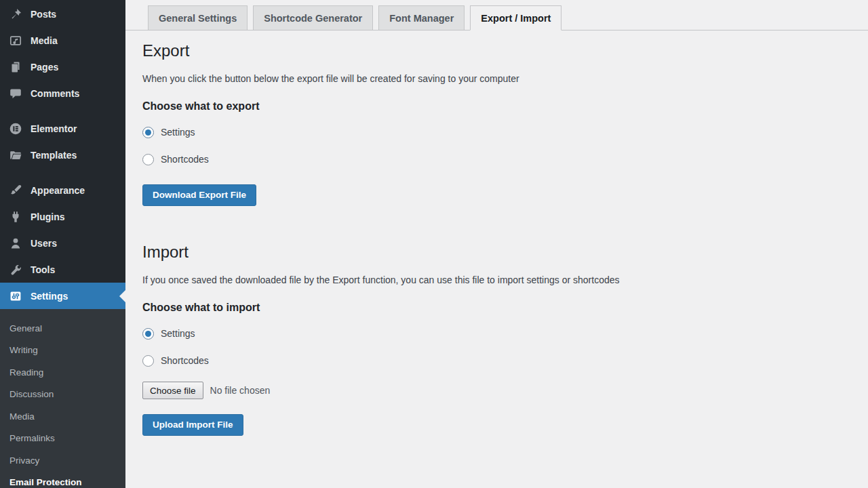  What do you see at coordinates (505, 106) in the screenshot?
I see `export-subheading: Choose what to export` at bounding box center [505, 106].